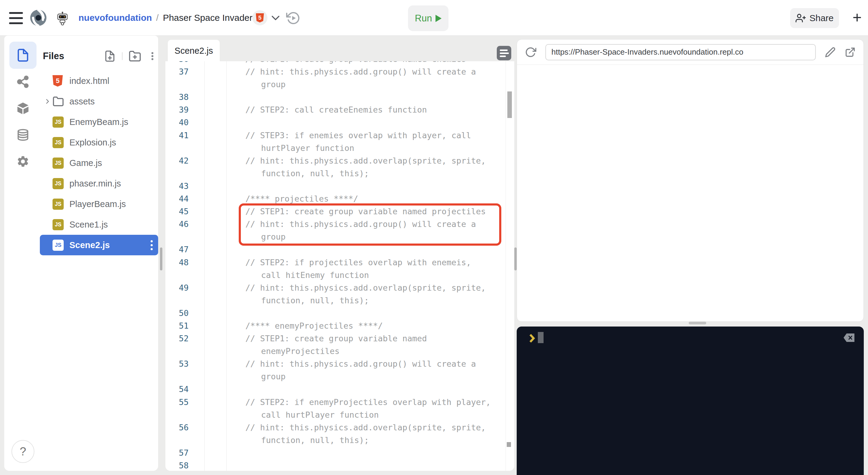  What do you see at coordinates (340, 135) in the screenshot?
I see `code-line: 41 // STEP3: if enemies overlap with pla…` at bounding box center [340, 135].